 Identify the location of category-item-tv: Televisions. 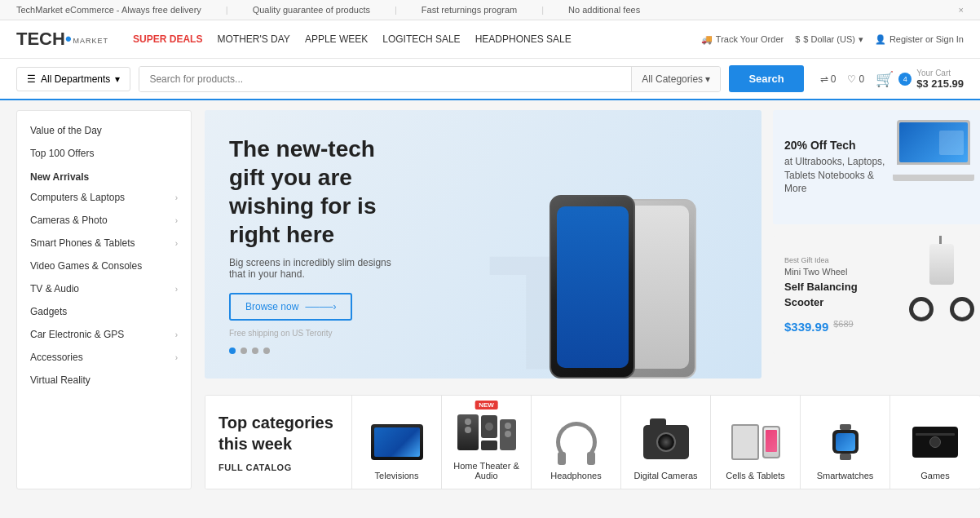
(397, 442).